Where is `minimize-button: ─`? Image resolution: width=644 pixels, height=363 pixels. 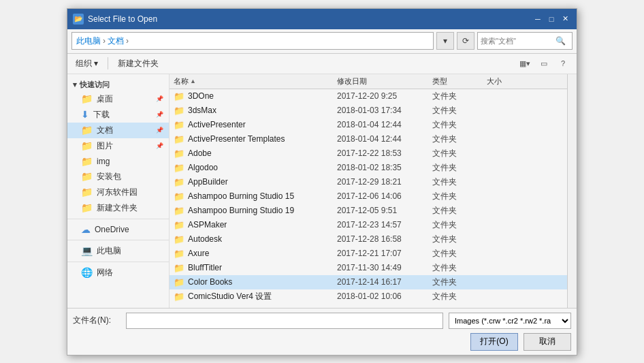
minimize-button: ─ is located at coordinates (538, 19).